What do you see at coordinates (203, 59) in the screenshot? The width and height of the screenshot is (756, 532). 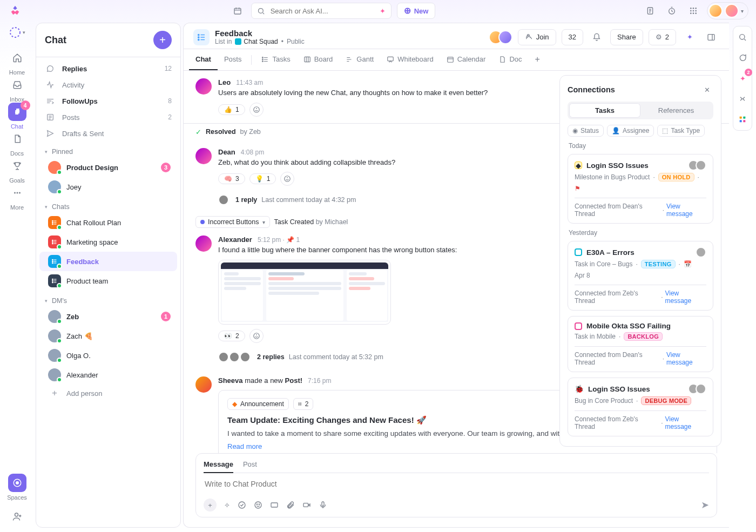 I see `view-tab-chat: Chat` at bounding box center [203, 59].